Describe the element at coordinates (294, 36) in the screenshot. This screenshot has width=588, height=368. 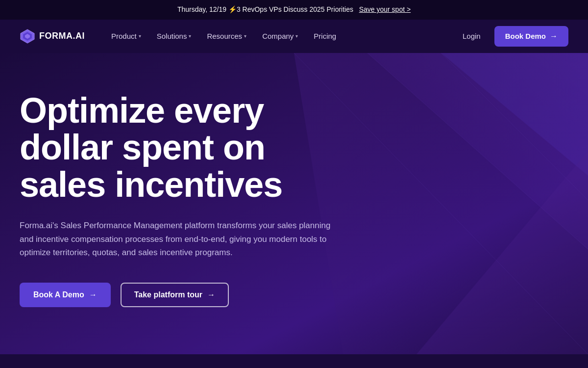
I see `navbar: FORMA.AI Product ▾ Solutions ▾ Resources…` at that location.